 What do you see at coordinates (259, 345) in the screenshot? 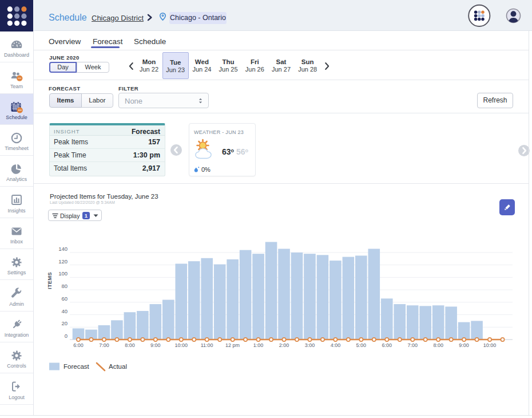
I see `svg-text: 1:00` at bounding box center [259, 345].